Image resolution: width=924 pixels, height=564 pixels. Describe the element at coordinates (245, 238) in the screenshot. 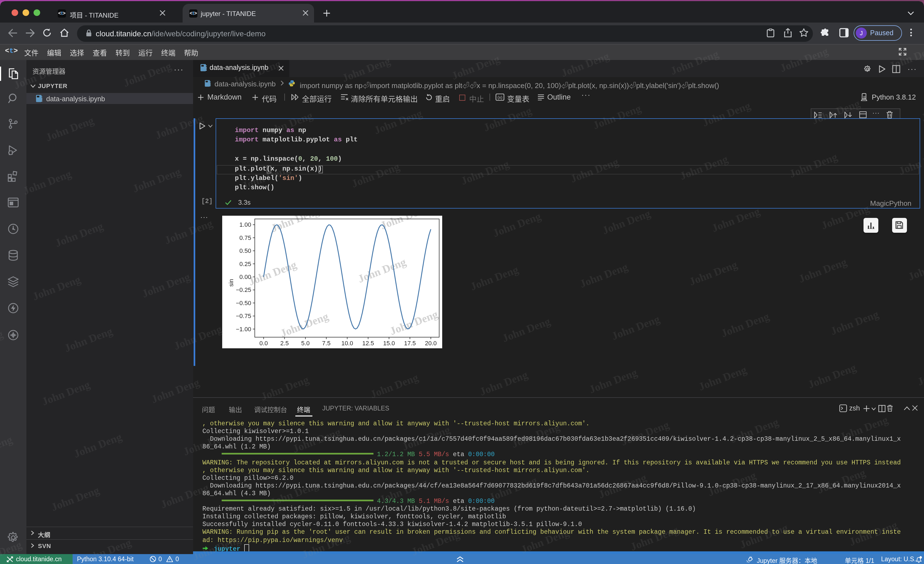

I see `svg-text: 0.75` at that location.